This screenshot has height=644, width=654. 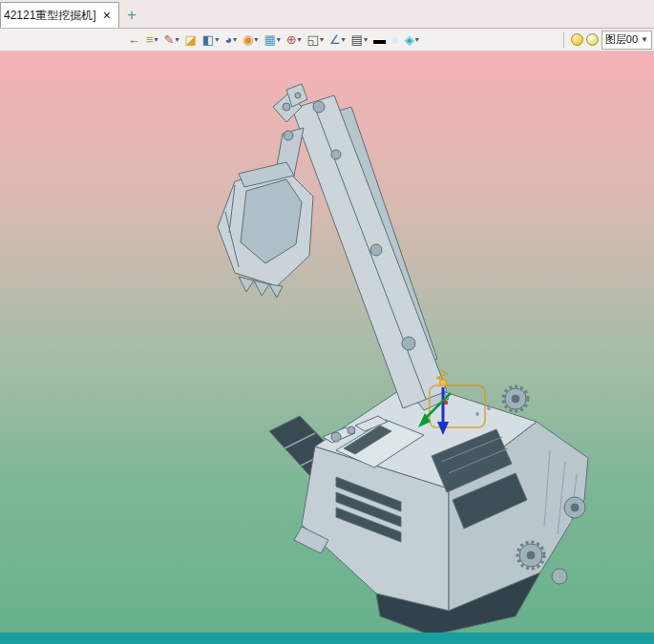 What do you see at coordinates (315, 40) in the screenshot?
I see `viewport-window-button: ◱▾` at bounding box center [315, 40].